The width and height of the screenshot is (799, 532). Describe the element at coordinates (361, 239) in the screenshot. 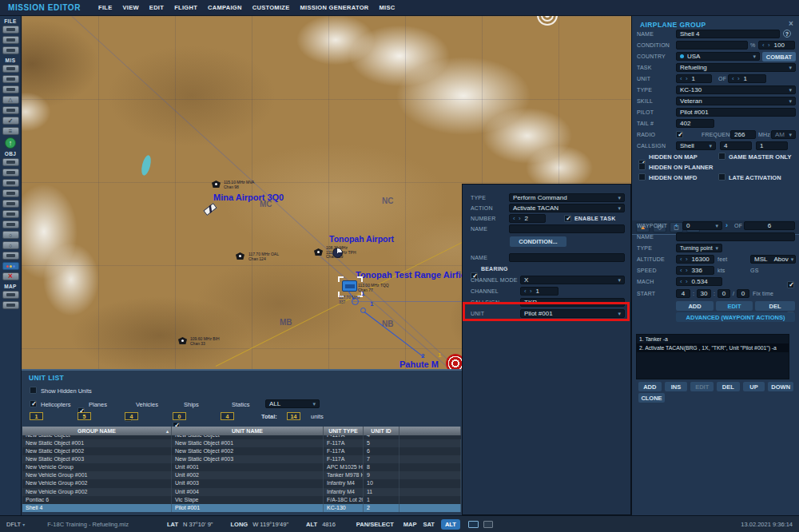

I see `tonopah-airport-label: Tonopah Airport` at that location.